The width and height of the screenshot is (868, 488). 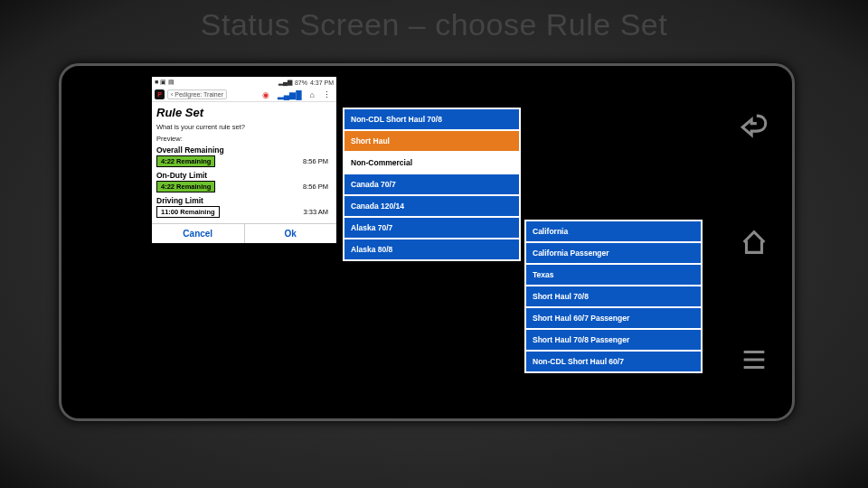 What do you see at coordinates (244, 82) in the screenshot?
I see `android-statusbar: ■ ▣ ▤ ▂▄▆ 87% 4:37 PM` at bounding box center [244, 82].